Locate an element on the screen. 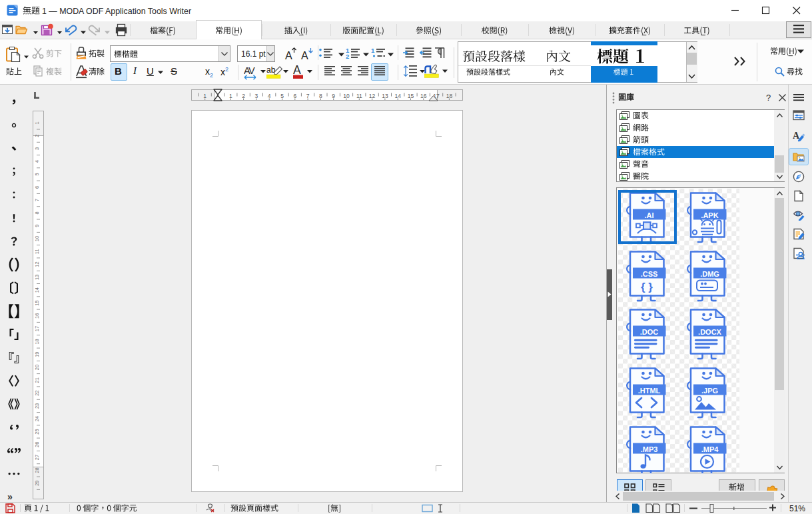 The width and height of the screenshot is (812, 514). svg-text: 25 is located at coordinates (37, 431).